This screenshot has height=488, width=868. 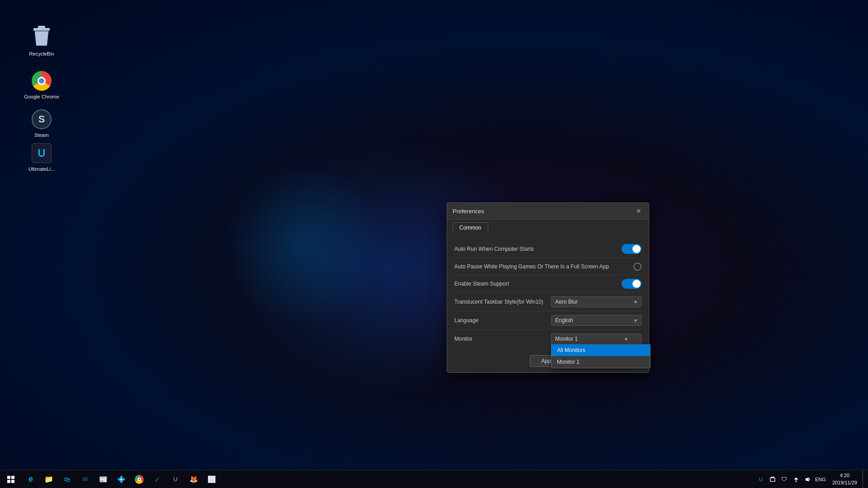 What do you see at coordinates (548, 302) in the screenshot?
I see `setting-taskbar-style: Translucent Taskbar Style(for Win10) Aer…` at bounding box center [548, 302].